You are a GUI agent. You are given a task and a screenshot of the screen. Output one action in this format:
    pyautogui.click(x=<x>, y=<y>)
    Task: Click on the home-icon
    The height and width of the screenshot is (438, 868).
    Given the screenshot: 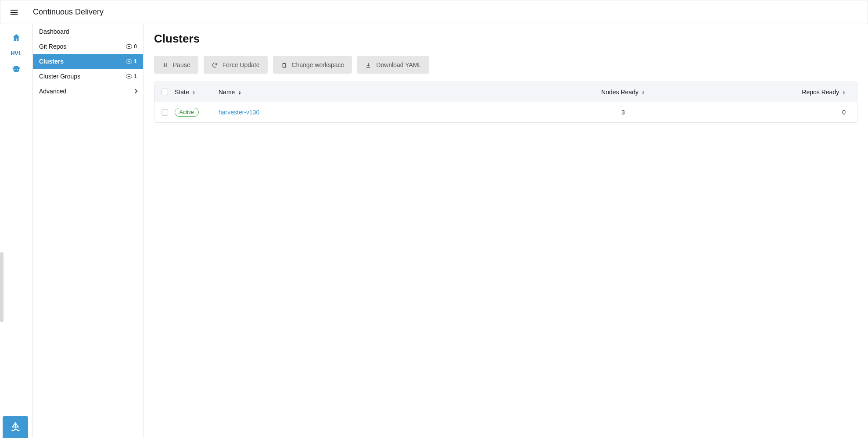 What is the action you would take?
    pyautogui.click(x=16, y=38)
    